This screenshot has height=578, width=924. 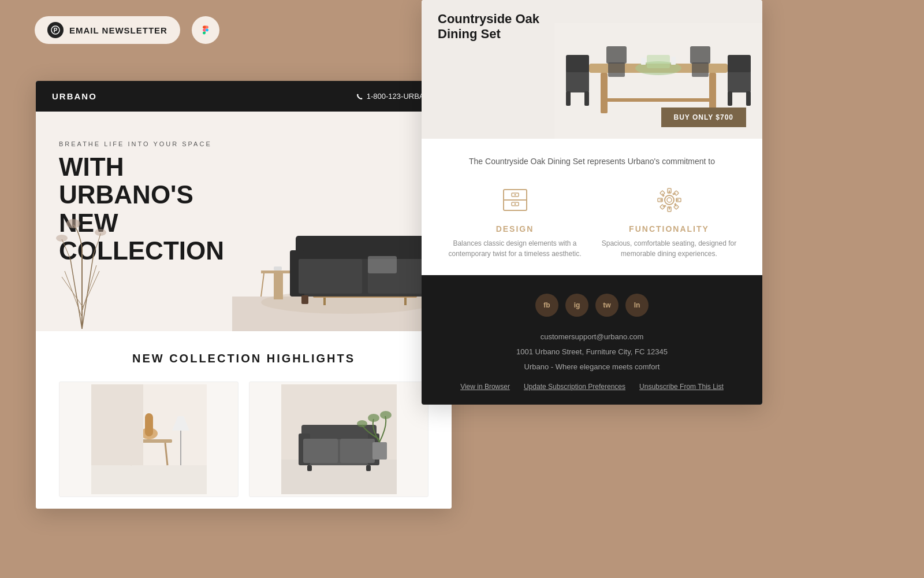 I want to click on buy-button: BUY ONLY $700, so click(x=704, y=117).